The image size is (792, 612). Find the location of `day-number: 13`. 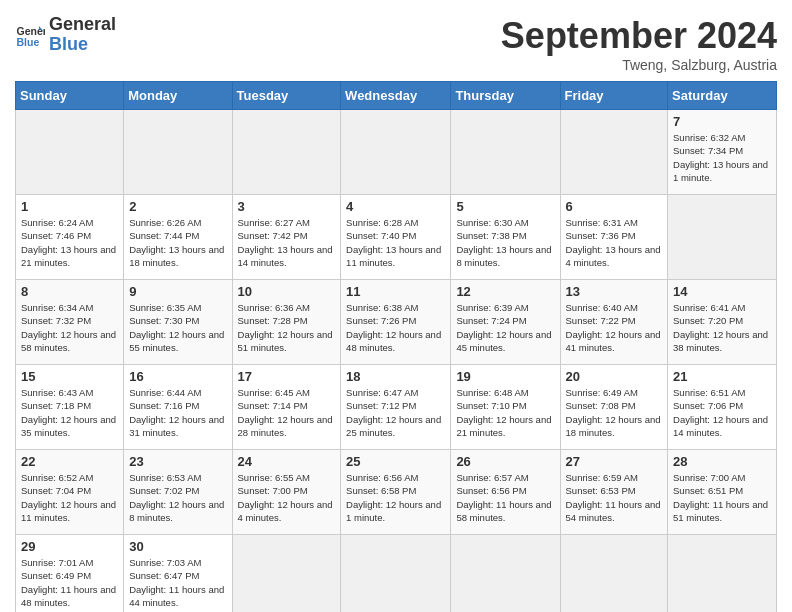

day-number: 13 is located at coordinates (614, 292).